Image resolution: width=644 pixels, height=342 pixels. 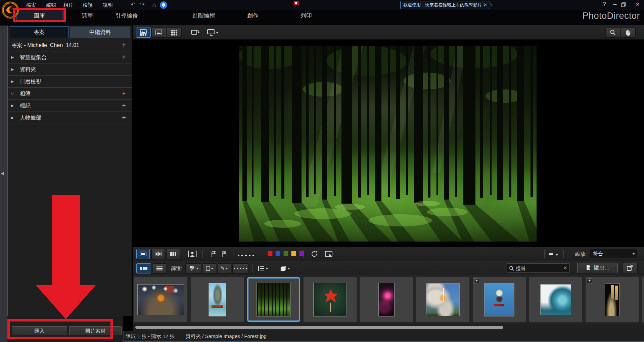 I want to click on adjusted-badge-icon: ±, so click(x=477, y=281).